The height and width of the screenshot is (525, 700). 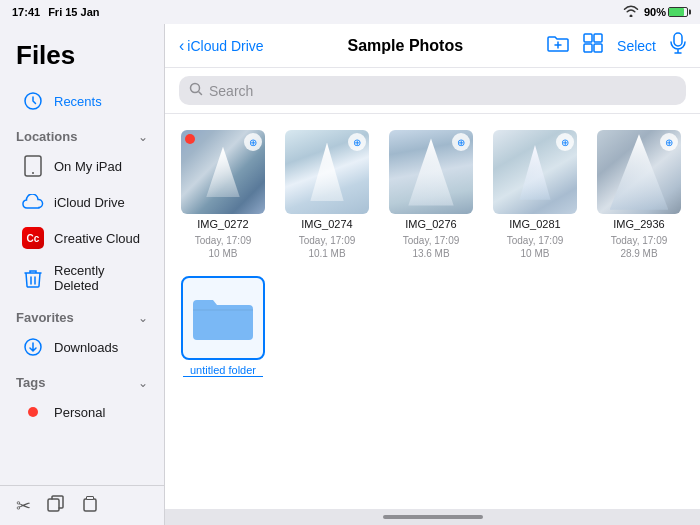 What do you see at coordinates (90, 202) in the screenshot?
I see `icloud-drive-label: iCloud Drive` at bounding box center [90, 202].